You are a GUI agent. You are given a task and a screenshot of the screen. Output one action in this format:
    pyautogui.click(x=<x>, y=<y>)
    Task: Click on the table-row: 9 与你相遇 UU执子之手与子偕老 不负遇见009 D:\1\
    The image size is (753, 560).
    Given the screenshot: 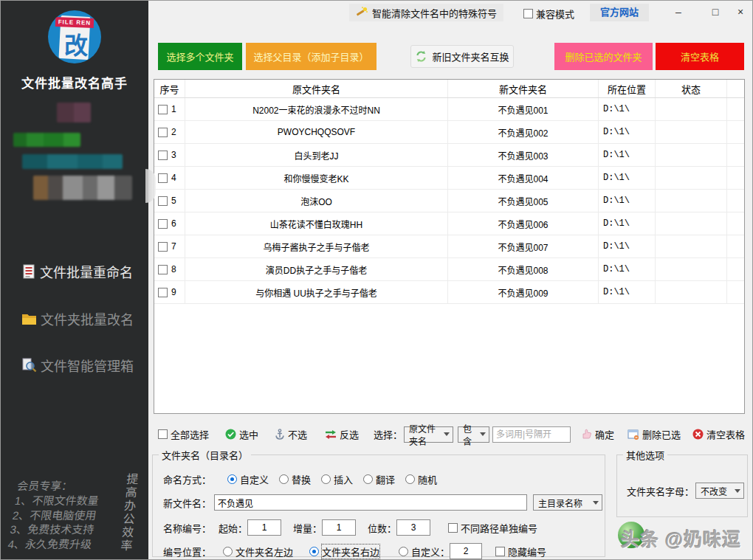 What is the action you would take?
    pyautogui.click(x=449, y=292)
    